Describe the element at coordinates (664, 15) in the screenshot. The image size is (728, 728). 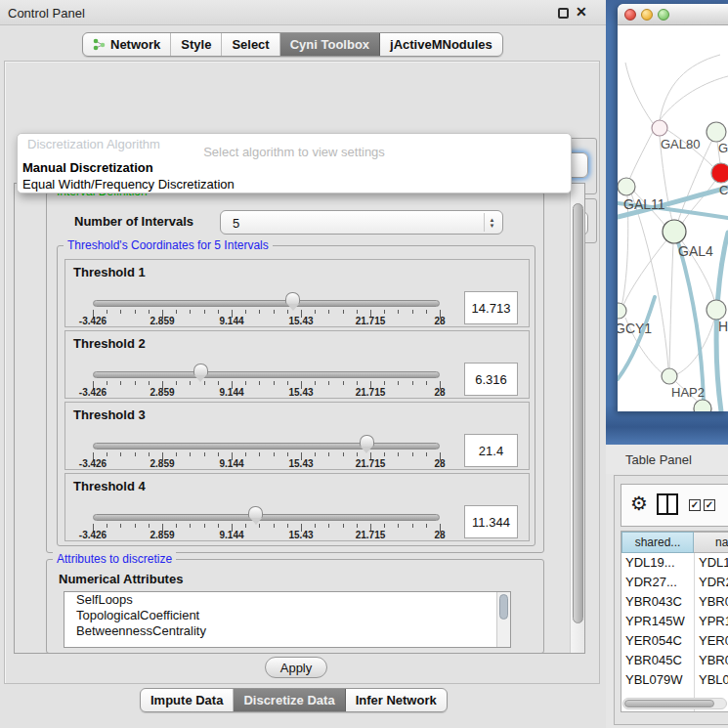
I see `mac-zoom-icon` at that location.